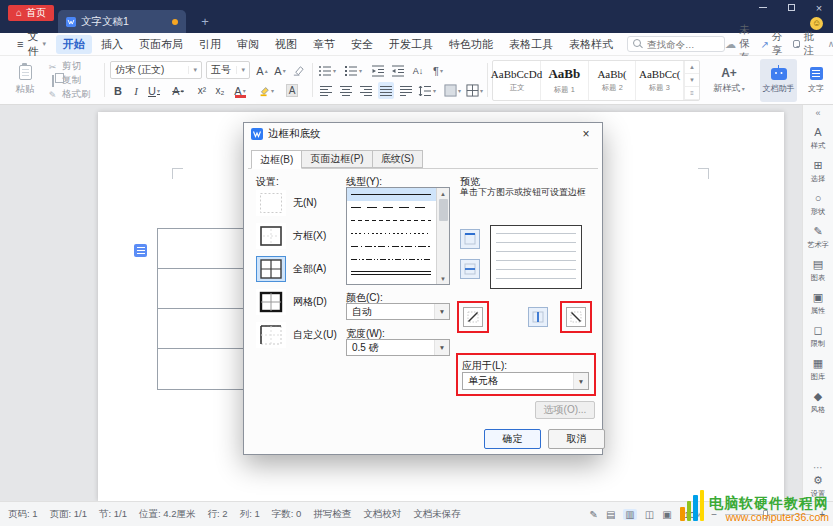  I want to click on copy-button: 复制, so click(69, 80).